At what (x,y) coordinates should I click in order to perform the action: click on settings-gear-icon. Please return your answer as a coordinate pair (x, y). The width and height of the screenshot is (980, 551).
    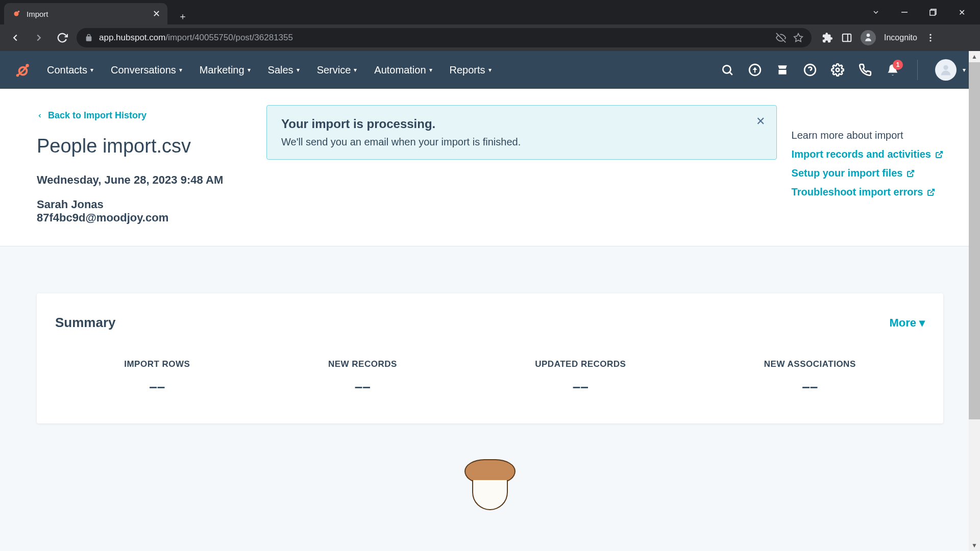
    Looking at the image, I should click on (838, 70).